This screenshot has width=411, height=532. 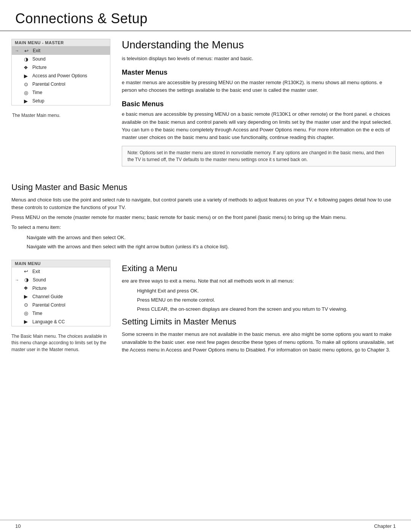 I want to click on basic-menus-subtitle: Basic Menus, so click(x=259, y=104).